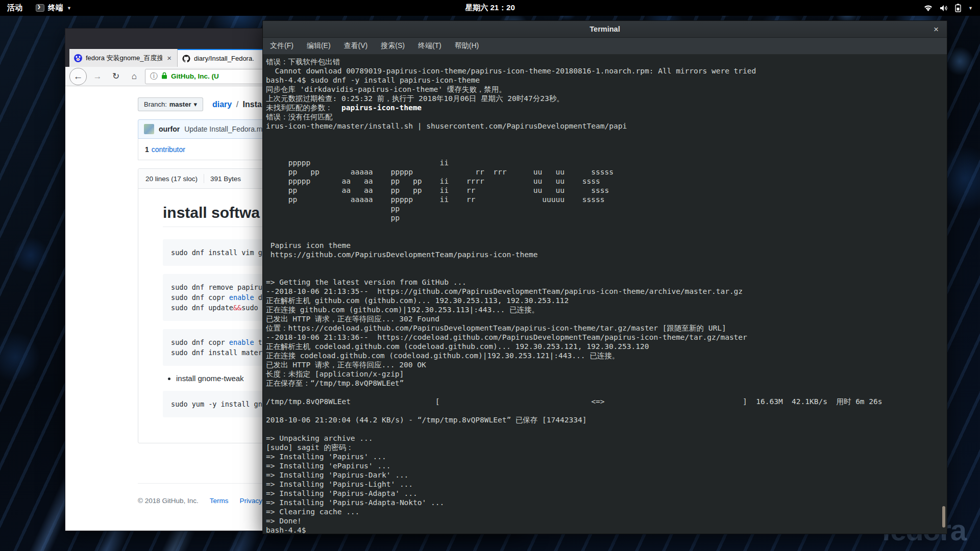  Describe the element at coordinates (606, 530) in the screenshot. I see `terminal-line: bash-4.4$` at that location.